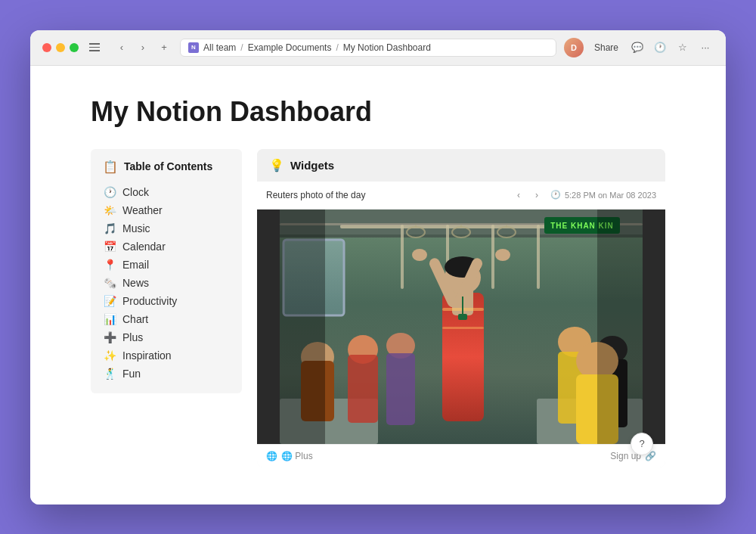  What do you see at coordinates (611, 195) in the screenshot?
I see `reuters-time-value: 5:28 PM on Mar 08 2023` at bounding box center [611, 195].